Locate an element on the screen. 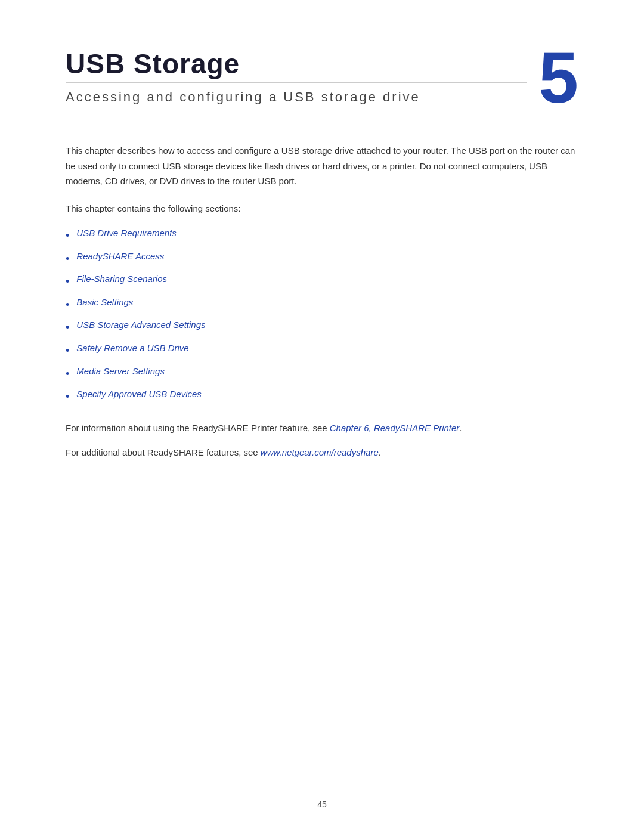 The image size is (644, 833). safely-remove-usb-drive-link: Safely Remove a USB Drive is located at coordinates (132, 348).